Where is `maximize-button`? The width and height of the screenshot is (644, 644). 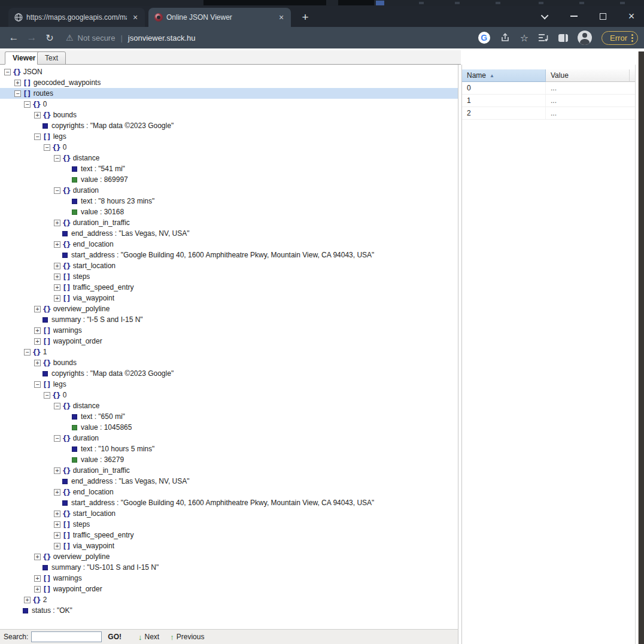
maximize-button is located at coordinates (603, 16).